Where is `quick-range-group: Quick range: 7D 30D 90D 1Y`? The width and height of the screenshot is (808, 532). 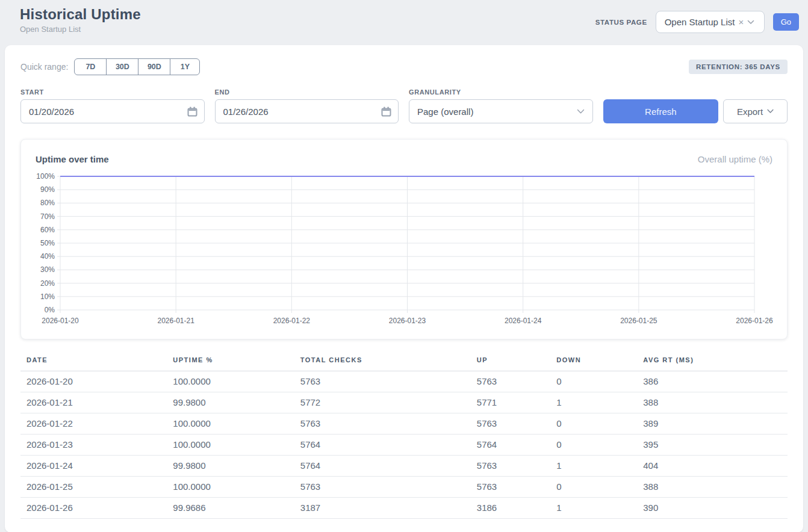
quick-range-group: Quick range: 7D 30D 90D 1Y is located at coordinates (110, 67).